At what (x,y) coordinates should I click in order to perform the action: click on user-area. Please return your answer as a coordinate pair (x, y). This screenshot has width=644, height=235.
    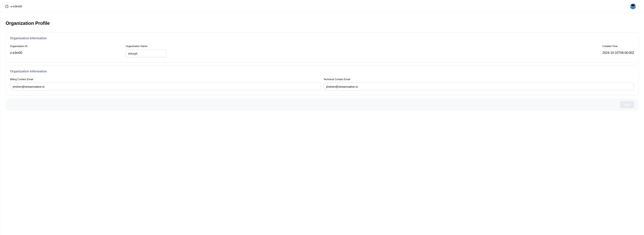
    Looking at the image, I should click on (633, 7).